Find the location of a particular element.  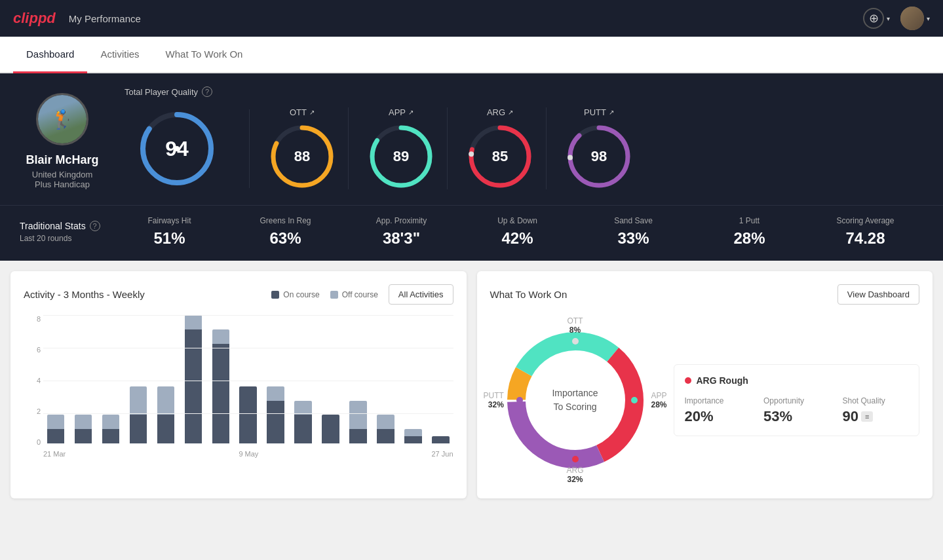

putt-trend-icon: ↗ is located at coordinates (611, 113).